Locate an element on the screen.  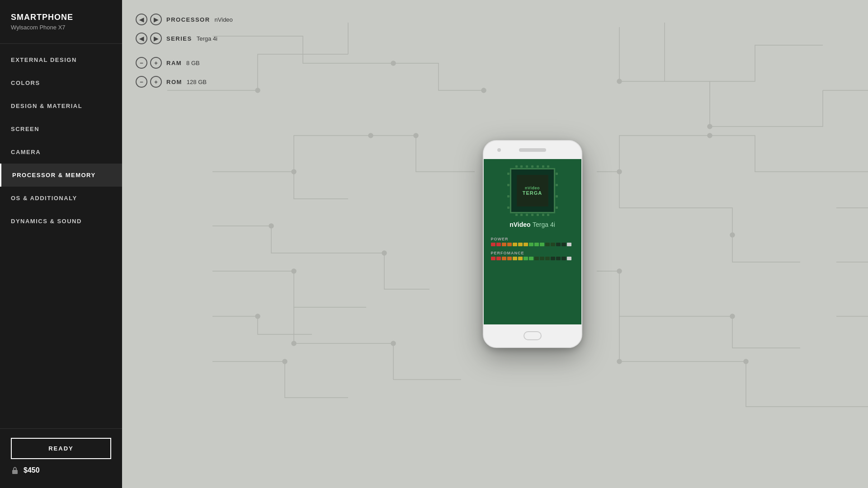
phone-body: nVideo TERGA nVideo Terga 4i POWE is located at coordinates (533, 244).